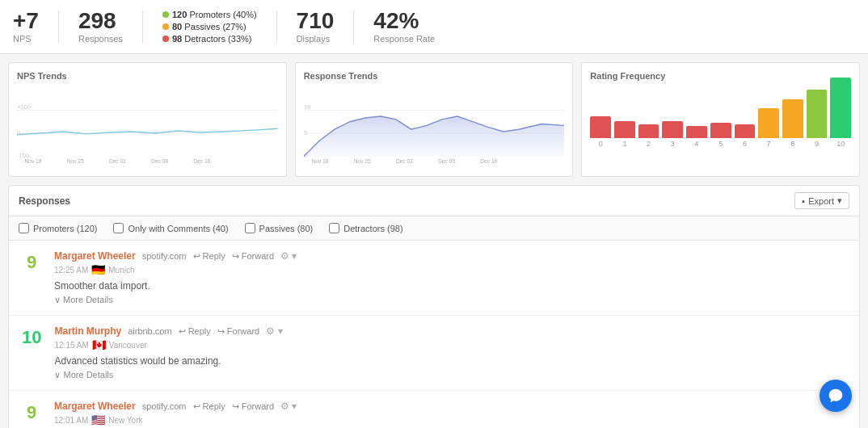 This screenshot has width=868, height=428. What do you see at coordinates (171, 228) in the screenshot?
I see `only-comments-filter: Only with Comments (40)` at bounding box center [171, 228].